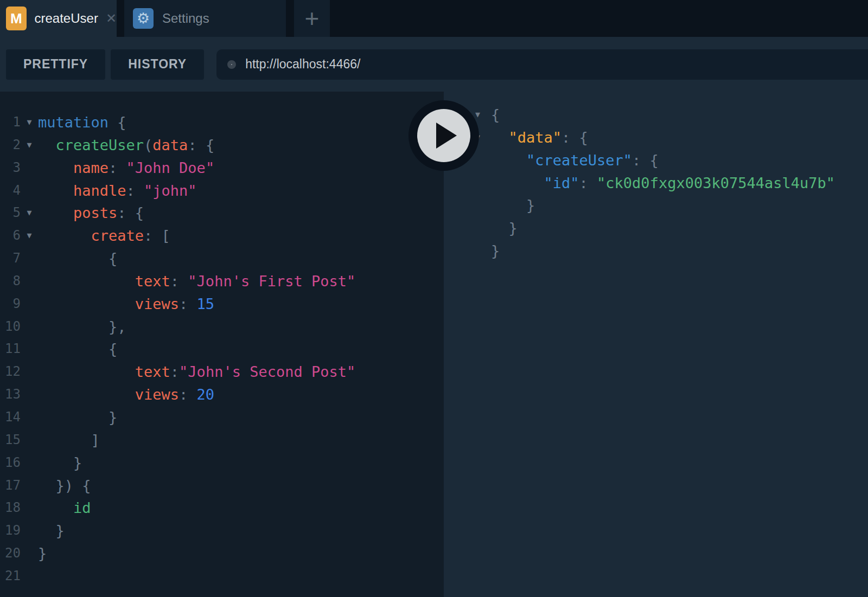 The image size is (868, 597). Describe the element at coordinates (535, 138) in the screenshot. I see `code-text: "data"` at that location.